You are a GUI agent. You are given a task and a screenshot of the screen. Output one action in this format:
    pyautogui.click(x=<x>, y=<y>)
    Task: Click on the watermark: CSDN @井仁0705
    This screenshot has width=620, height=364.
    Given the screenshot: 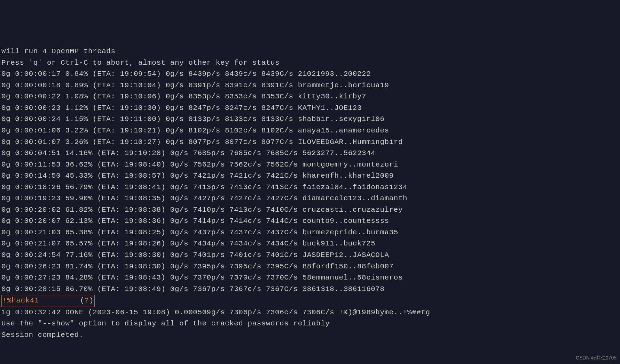 What is the action you would take?
    pyautogui.click(x=596, y=358)
    